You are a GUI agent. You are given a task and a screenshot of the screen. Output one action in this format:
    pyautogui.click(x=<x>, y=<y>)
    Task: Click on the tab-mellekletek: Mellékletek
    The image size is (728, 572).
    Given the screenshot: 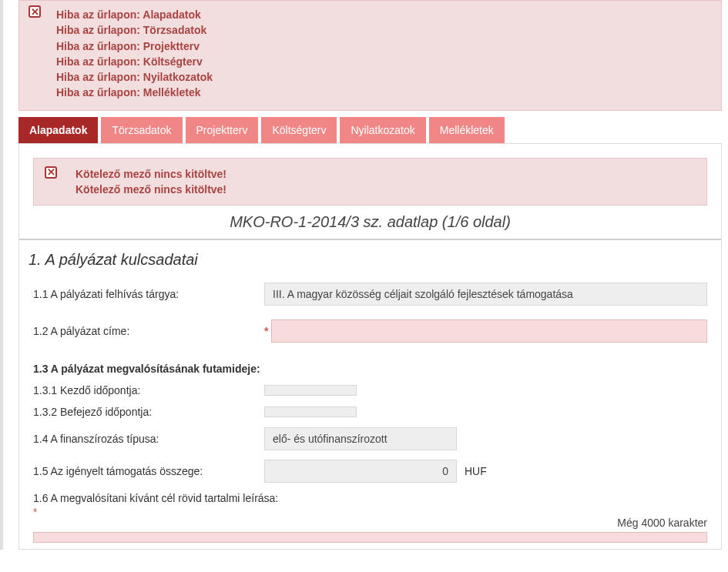 What is the action you would take?
    pyautogui.click(x=467, y=130)
    